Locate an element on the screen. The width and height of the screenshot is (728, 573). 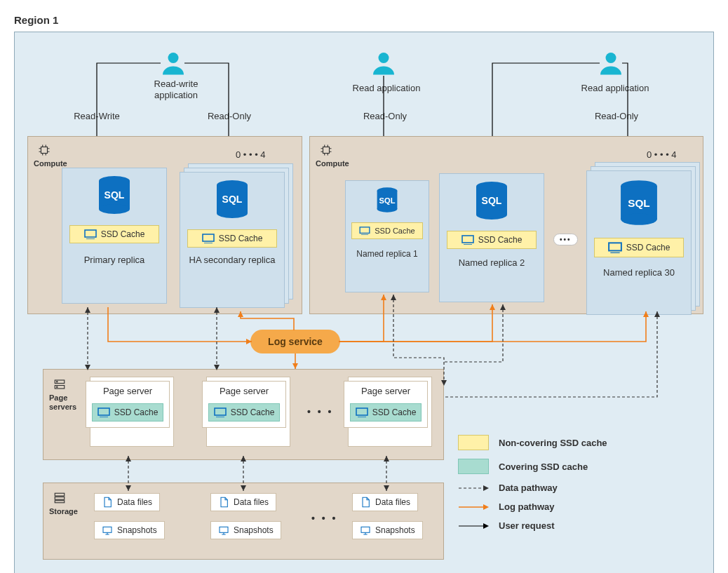
legend-row-noncovering: Non-covering SSD cache is located at coordinates (577, 443).